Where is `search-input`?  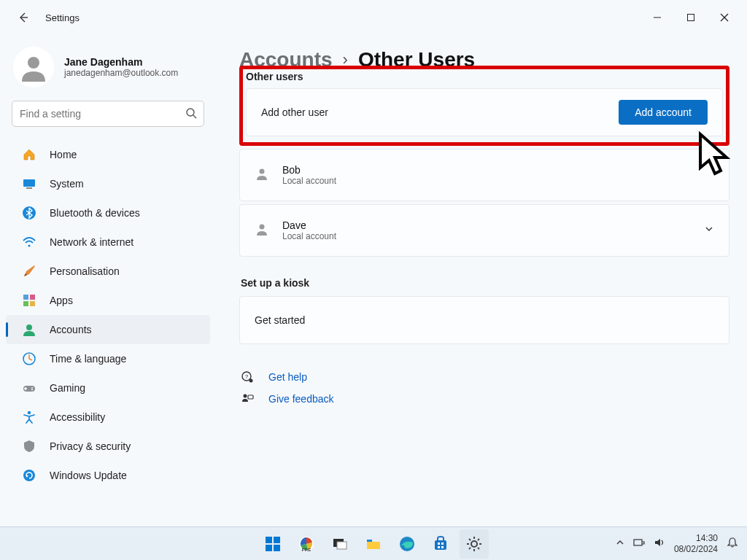 search-input is located at coordinates (108, 114).